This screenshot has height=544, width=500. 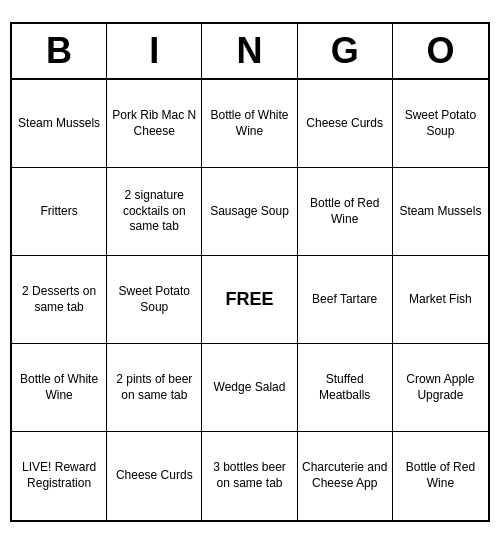 What do you see at coordinates (154, 212) in the screenshot?
I see `bingo-cell-r2c2: 2 signature cocktails on same tab` at bounding box center [154, 212].